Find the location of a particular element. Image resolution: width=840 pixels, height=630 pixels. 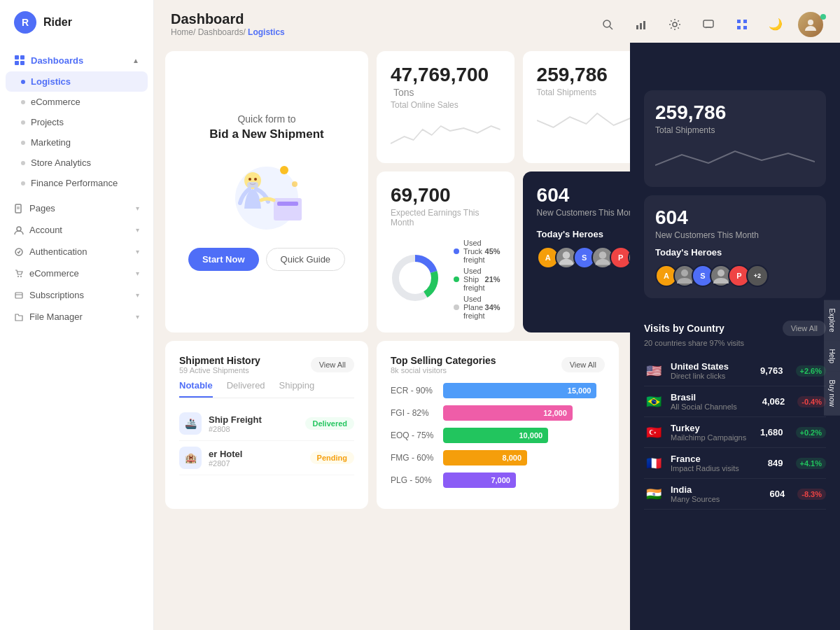

top-selling-view-all-button: View All is located at coordinates (583, 365).